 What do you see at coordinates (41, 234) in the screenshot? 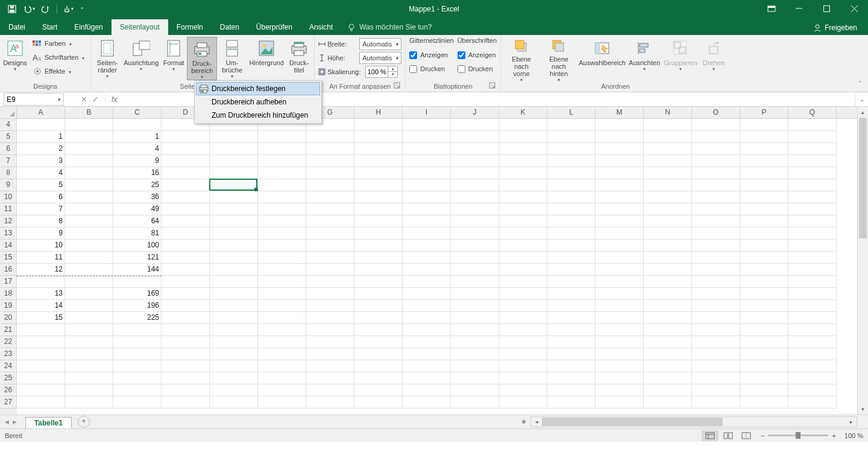
I see `cell: 9` at bounding box center [41, 234].